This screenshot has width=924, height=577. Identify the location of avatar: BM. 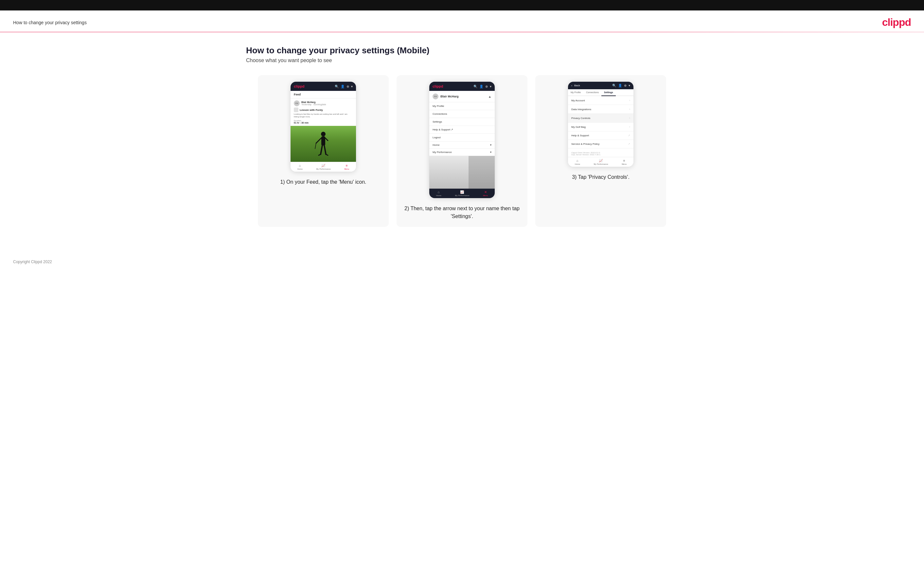
(297, 103).